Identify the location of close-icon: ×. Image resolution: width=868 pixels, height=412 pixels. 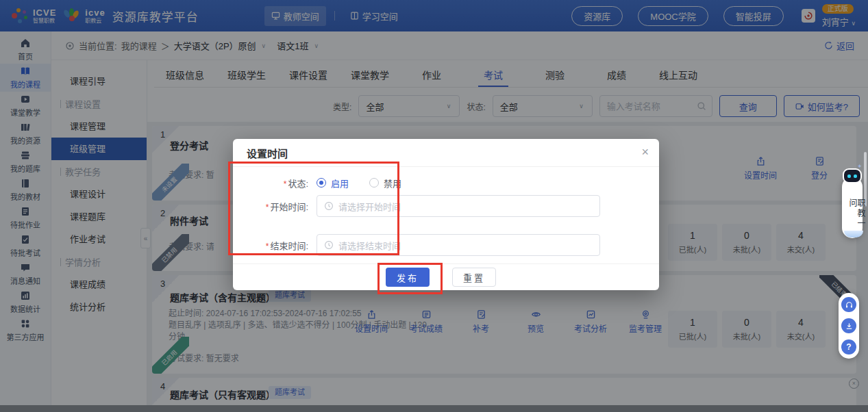
(645, 152).